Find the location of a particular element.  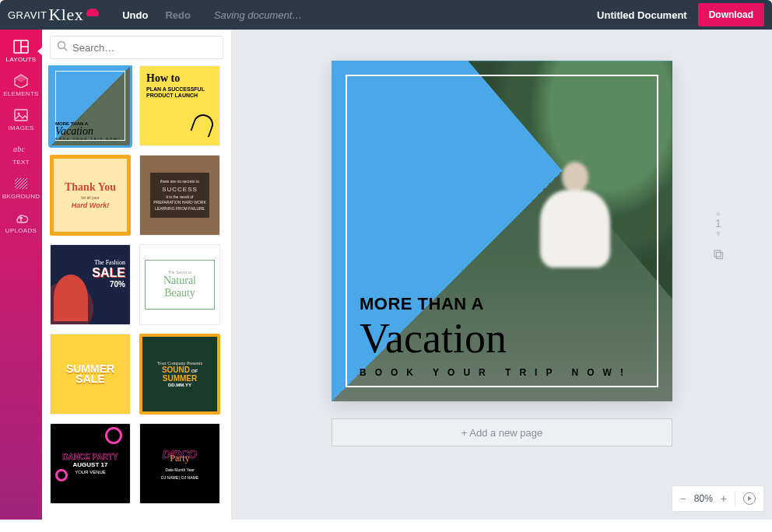

search-box is located at coordinates (137, 47).